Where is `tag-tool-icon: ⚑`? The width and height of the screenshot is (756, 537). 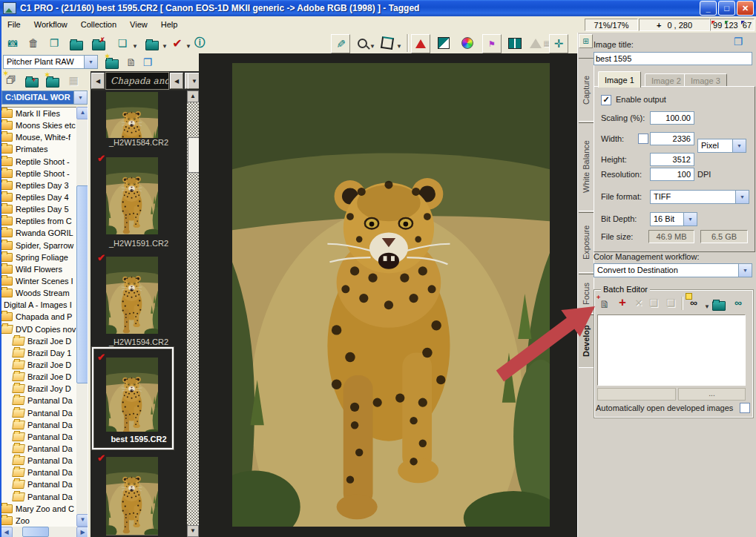
tag-tool-icon: ⚑ is located at coordinates (492, 44).